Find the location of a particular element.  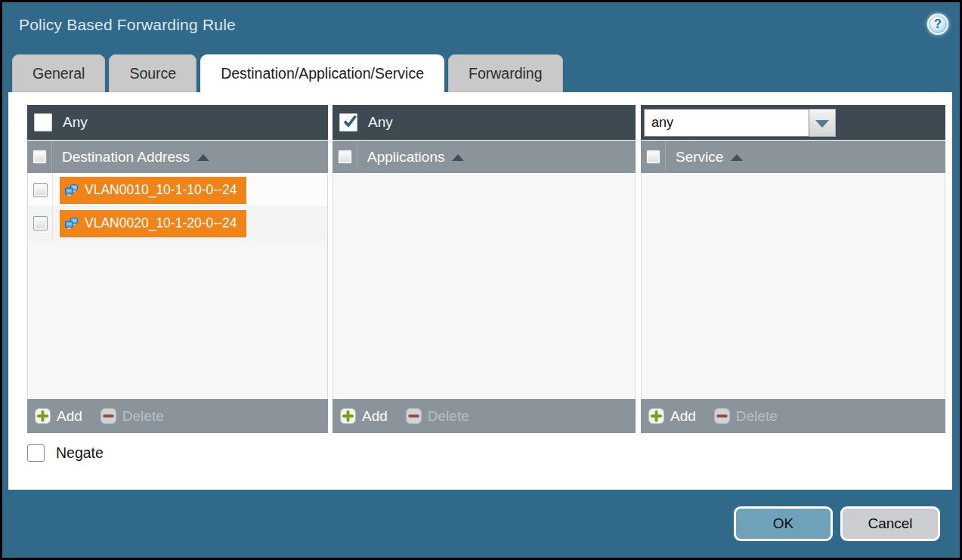

tab-source: Source is located at coordinates (153, 73).